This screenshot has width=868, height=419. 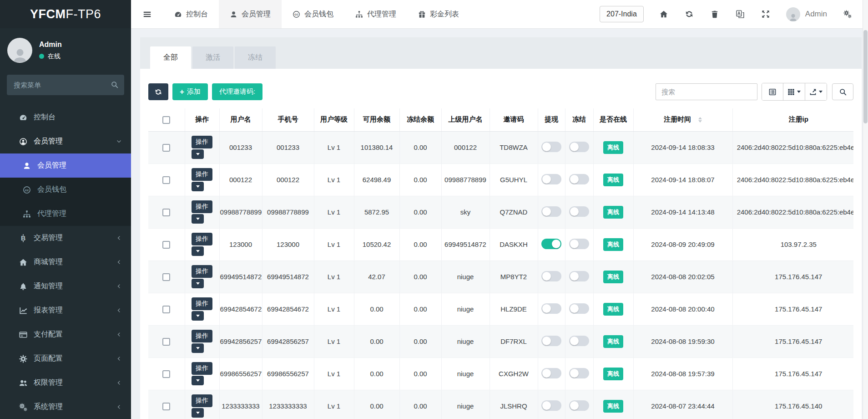 What do you see at coordinates (766, 14) in the screenshot?
I see `fullscreen-button` at bounding box center [766, 14].